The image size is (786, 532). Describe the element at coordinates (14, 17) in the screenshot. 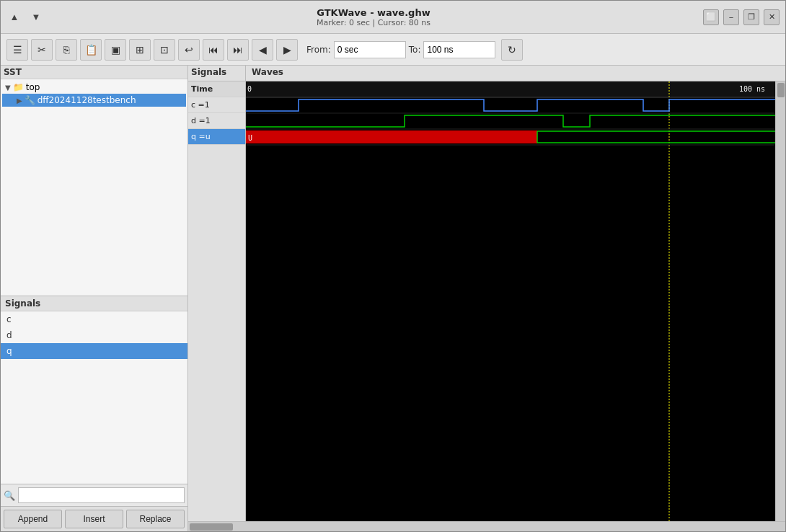

I see `scroll-up-button: ▲` at that location.